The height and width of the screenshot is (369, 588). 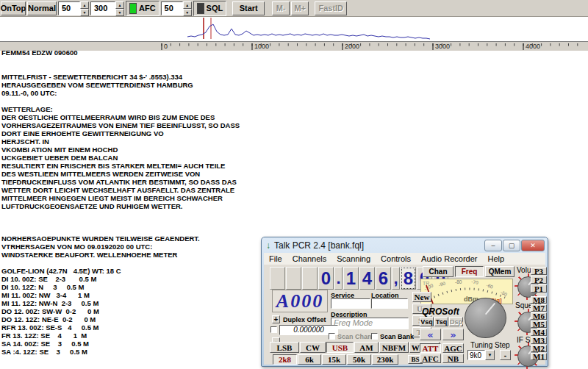 What do you see at coordinates (539, 324) in the screenshot?
I see `m5-button: M5` at bounding box center [539, 324].